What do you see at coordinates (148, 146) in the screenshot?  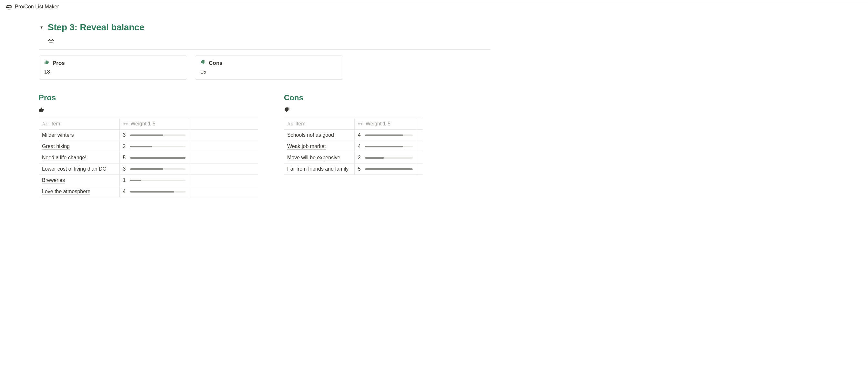 I see `pros-block: Pros Aa Item` at bounding box center [148, 146].